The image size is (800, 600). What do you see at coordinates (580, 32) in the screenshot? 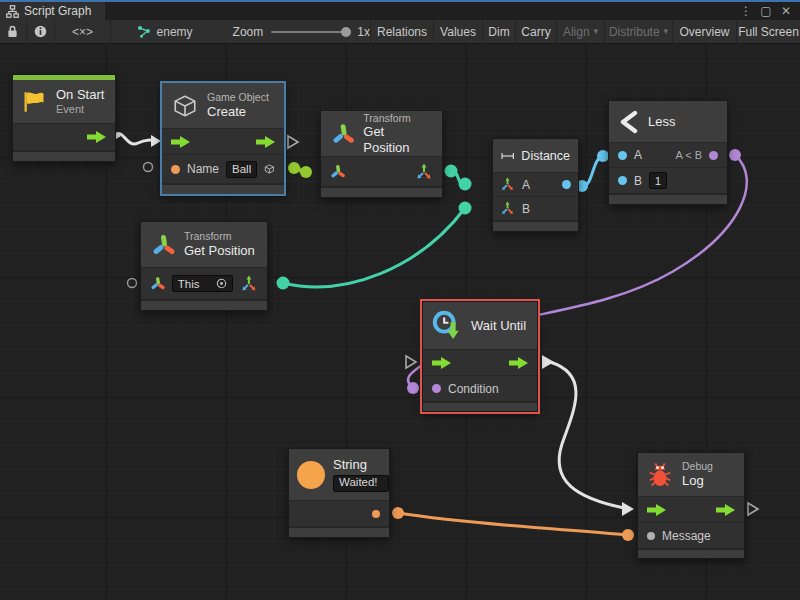
I see `toolbar-button-align: Align` at bounding box center [580, 32].